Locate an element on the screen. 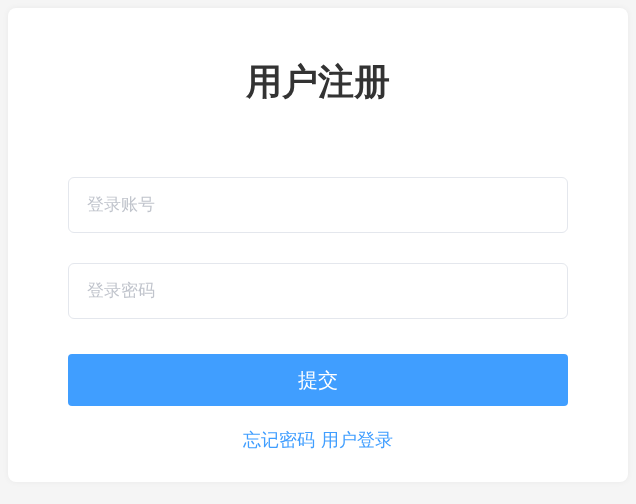 The width and height of the screenshot is (636, 504). forgot-password-link: 忘记密码 is located at coordinates (279, 440).